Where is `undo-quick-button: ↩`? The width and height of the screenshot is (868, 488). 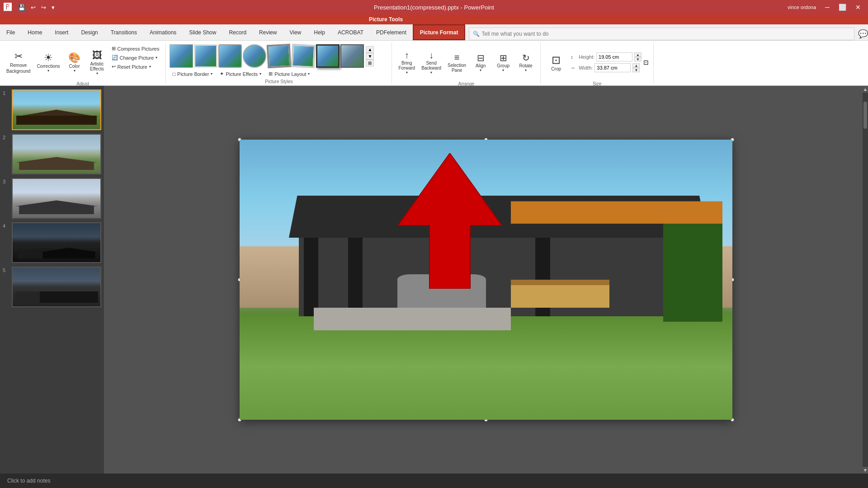 undo-quick-button: ↩ is located at coordinates (33, 7).